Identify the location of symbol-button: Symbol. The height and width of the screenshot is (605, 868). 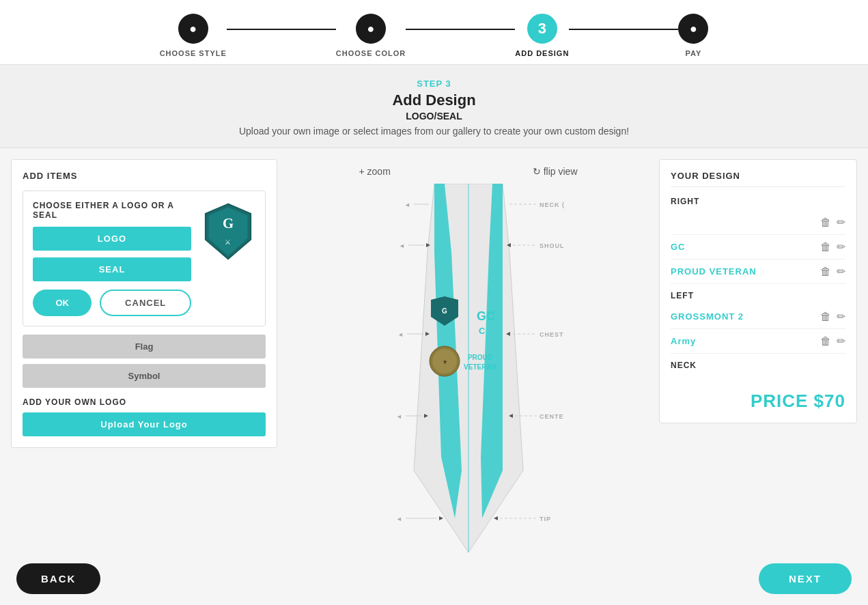
(144, 376).